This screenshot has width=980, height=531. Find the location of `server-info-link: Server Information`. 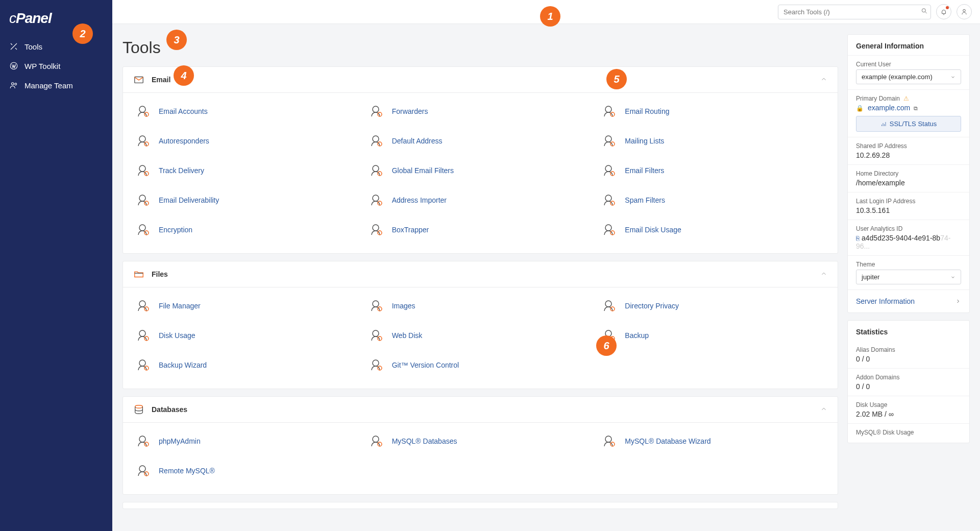

server-info-link: Server Information is located at coordinates (909, 301).